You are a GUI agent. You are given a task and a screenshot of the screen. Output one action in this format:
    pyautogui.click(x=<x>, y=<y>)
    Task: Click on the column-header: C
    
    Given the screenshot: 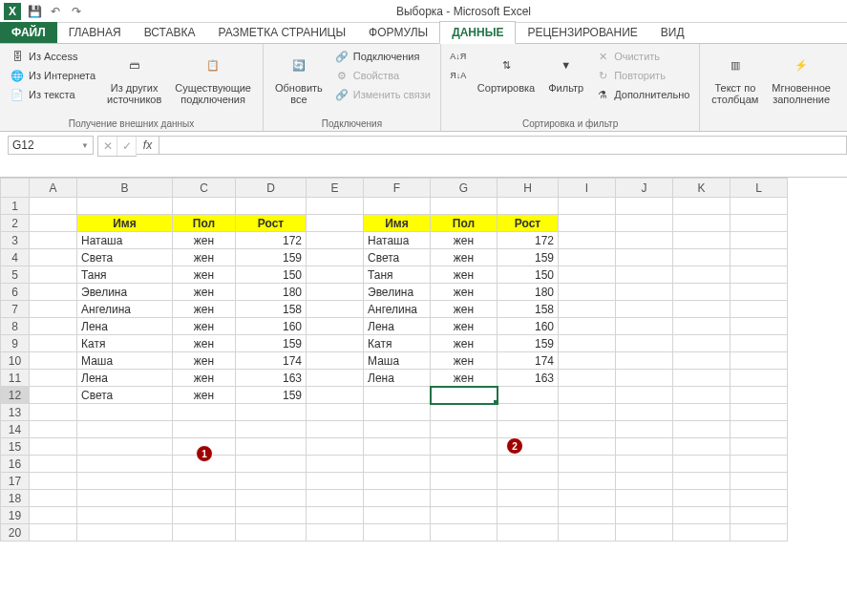 What is the action you would take?
    pyautogui.click(x=204, y=188)
    